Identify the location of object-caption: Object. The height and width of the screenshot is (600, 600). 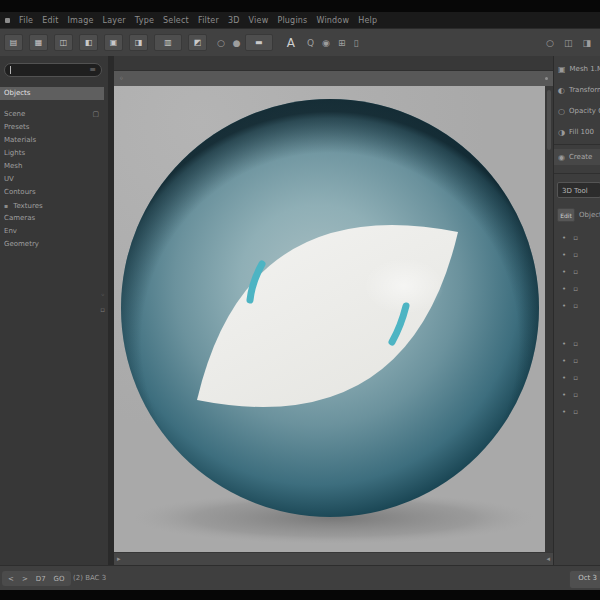
(590, 215).